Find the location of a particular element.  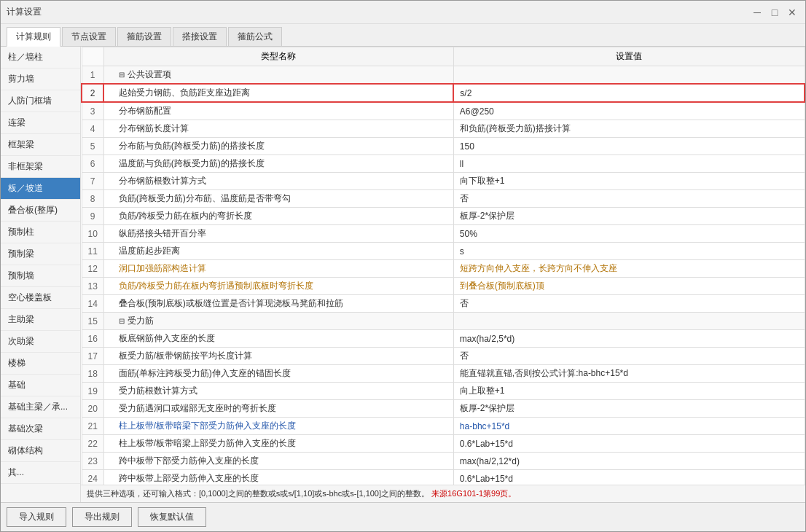

table-row: 14 叠合板(预制底板)或板缝位置是否计算现浇板马凳筋和拉筋 否 is located at coordinates (443, 304).